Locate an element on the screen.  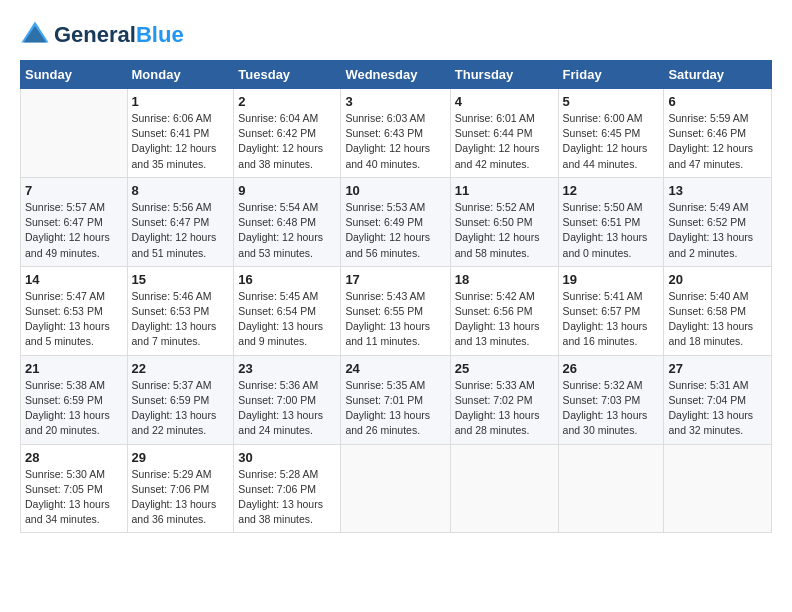
day-info: Sunrise: 5:46 AMSunset: 6:53 PMDaylight:… is located at coordinates (181, 320).